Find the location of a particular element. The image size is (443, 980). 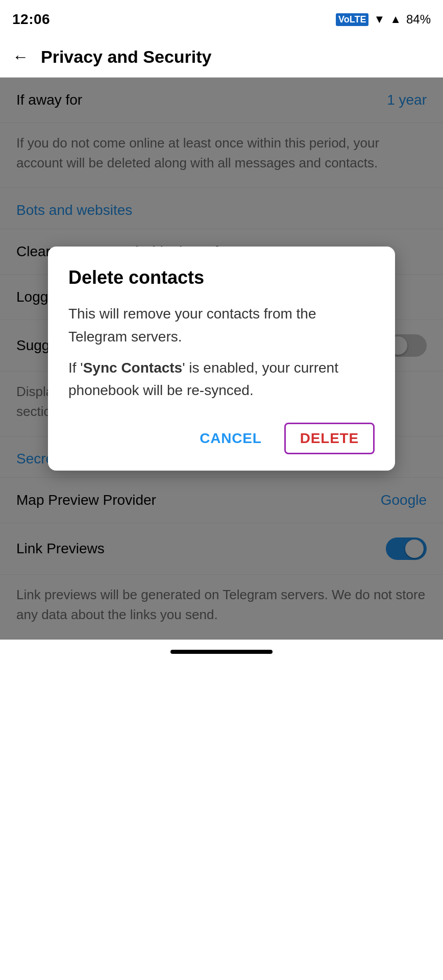

back-button: ← is located at coordinates (20, 57).